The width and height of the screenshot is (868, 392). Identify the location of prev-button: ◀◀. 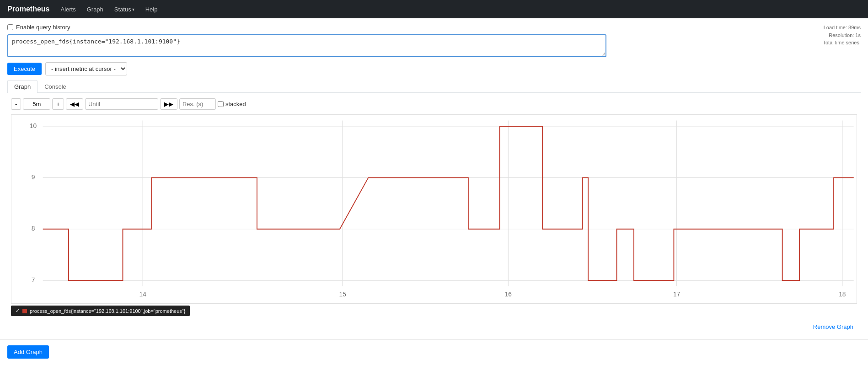
(75, 104).